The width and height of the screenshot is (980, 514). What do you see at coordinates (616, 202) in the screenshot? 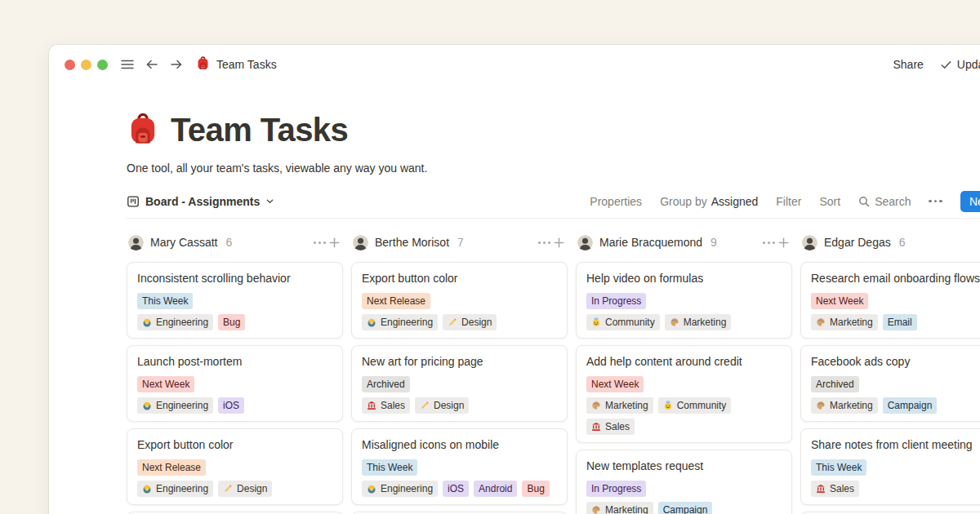
I see `properties-button: Properties` at bounding box center [616, 202].